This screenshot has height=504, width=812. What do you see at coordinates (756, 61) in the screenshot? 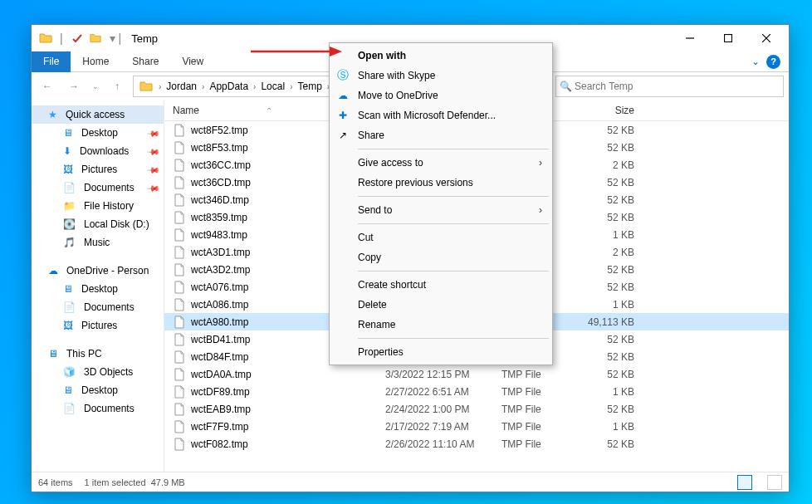
I see `ribbon-collapse-icon: ⌄` at bounding box center [756, 61].